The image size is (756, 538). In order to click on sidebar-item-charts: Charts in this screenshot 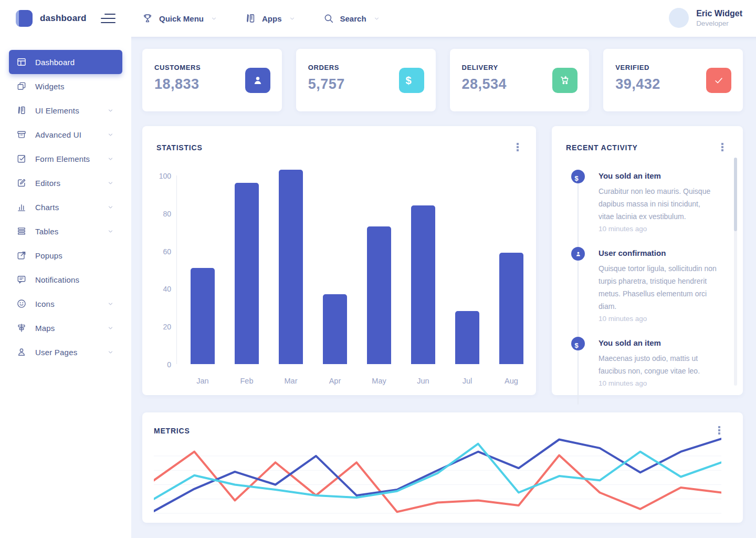, I will do `click(66, 207)`.